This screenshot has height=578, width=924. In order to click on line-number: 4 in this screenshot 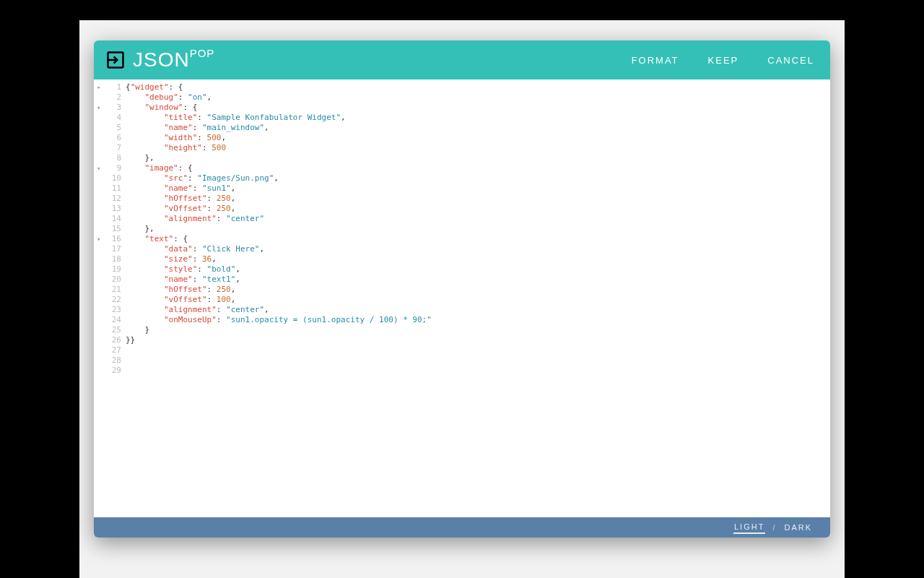, I will do `click(108, 118)`.